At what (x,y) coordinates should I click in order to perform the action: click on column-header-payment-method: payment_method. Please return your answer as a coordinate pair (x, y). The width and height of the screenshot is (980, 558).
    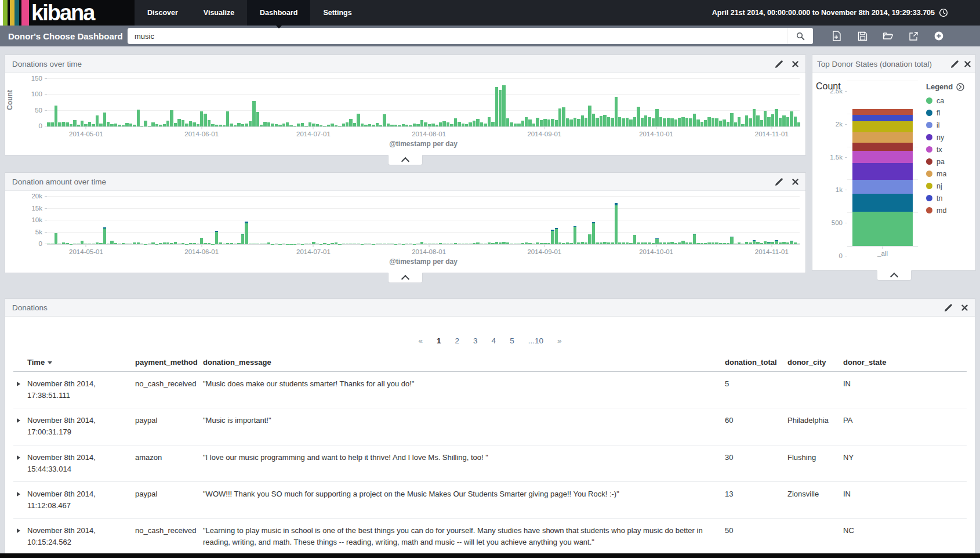
    Looking at the image, I should click on (166, 363).